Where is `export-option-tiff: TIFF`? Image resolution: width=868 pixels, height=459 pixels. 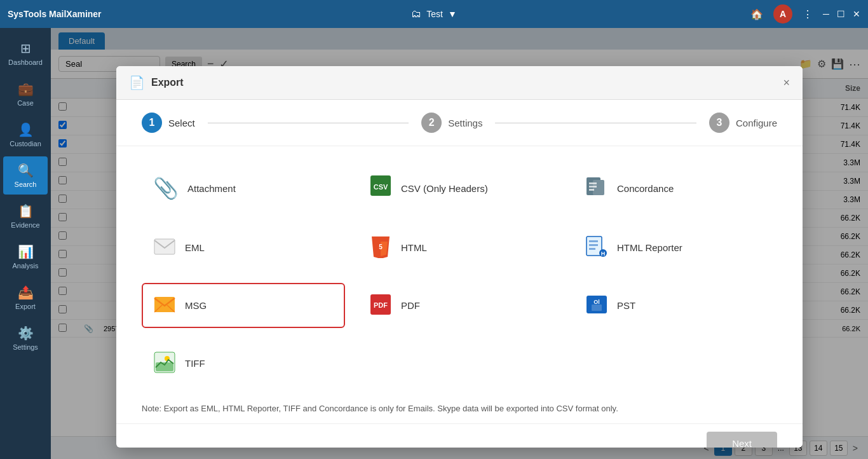 export-option-tiff: TIFF is located at coordinates (243, 364).